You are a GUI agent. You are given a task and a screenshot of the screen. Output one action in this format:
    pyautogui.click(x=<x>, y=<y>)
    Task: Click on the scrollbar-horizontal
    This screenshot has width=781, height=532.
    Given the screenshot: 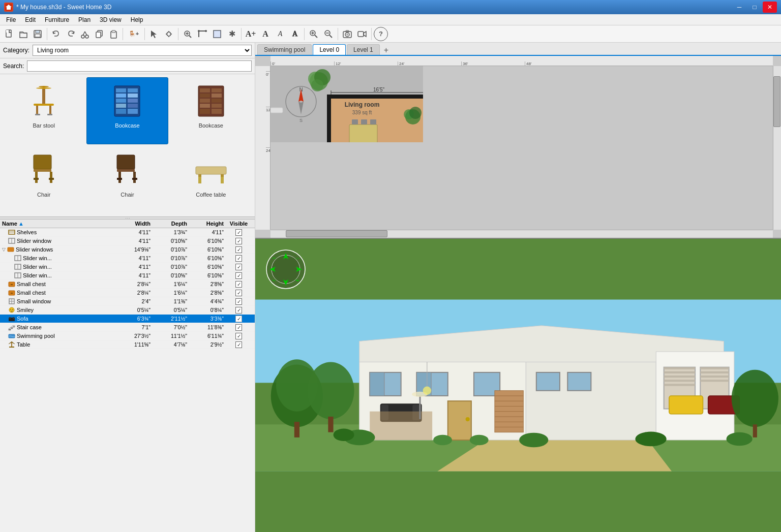 What is the action you would take?
    pyautogui.click(x=522, y=234)
    